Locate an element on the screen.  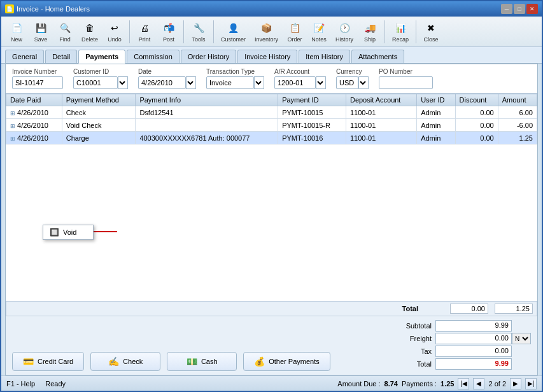
void-icon: 🔲 is located at coordinates (55, 232).